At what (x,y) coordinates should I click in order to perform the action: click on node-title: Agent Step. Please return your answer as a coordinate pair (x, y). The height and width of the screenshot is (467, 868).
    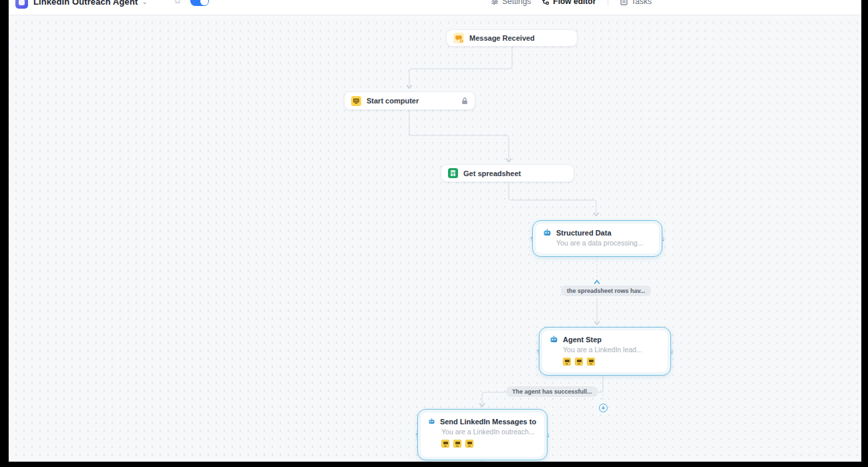
    Looking at the image, I should click on (582, 340).